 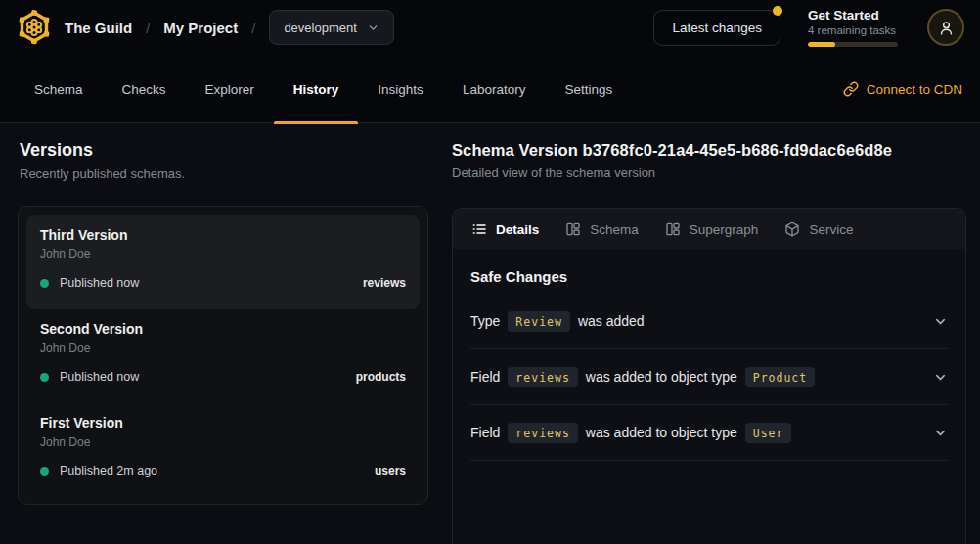 What do you see at coordinates (223, 235) in the screenshot?
I see `version-title: Third Version` at bounding box center [223, 235].